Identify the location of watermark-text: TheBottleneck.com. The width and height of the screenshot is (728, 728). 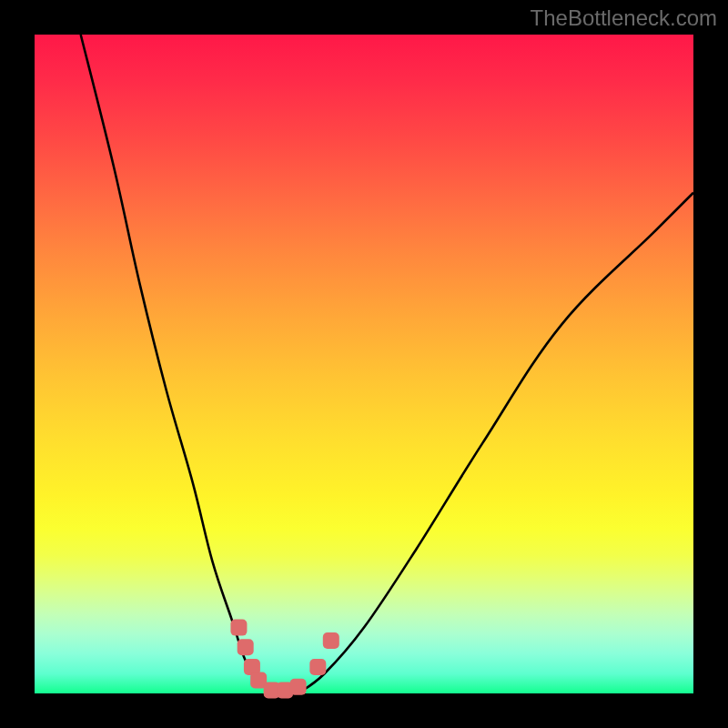
(624, 18).